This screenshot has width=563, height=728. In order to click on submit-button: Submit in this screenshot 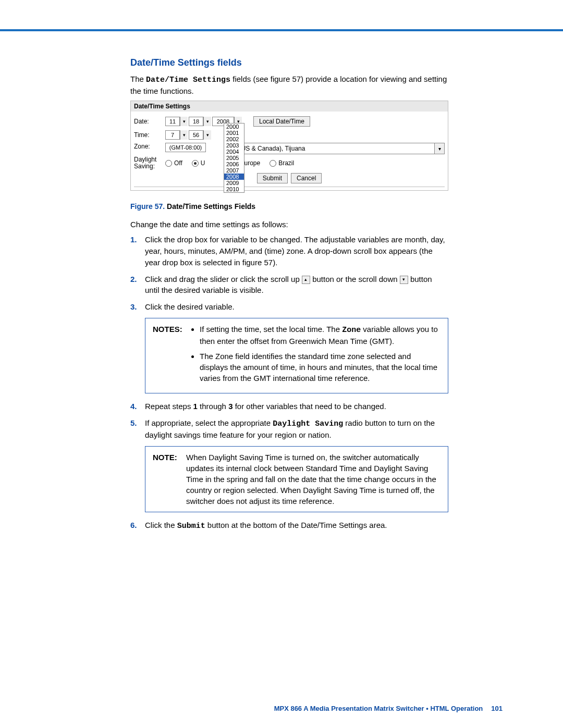, I will do `click(272, 178)`.